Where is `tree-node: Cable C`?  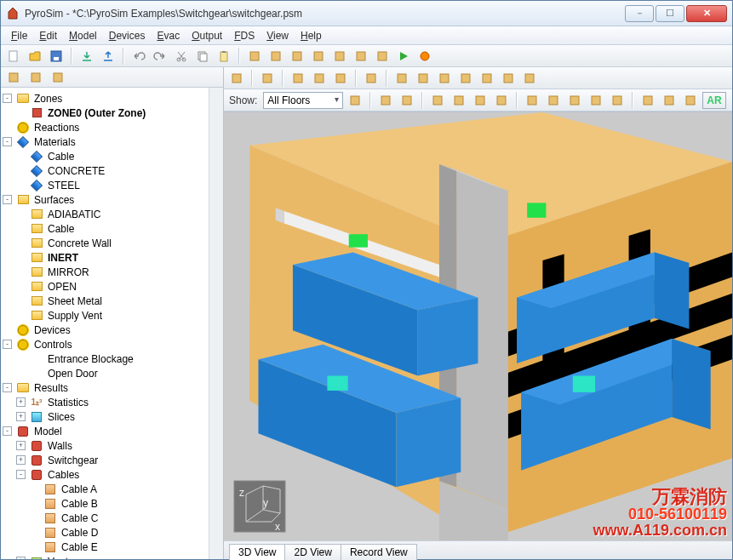
tree-node: Cable C is located at coordinates (105, 517).